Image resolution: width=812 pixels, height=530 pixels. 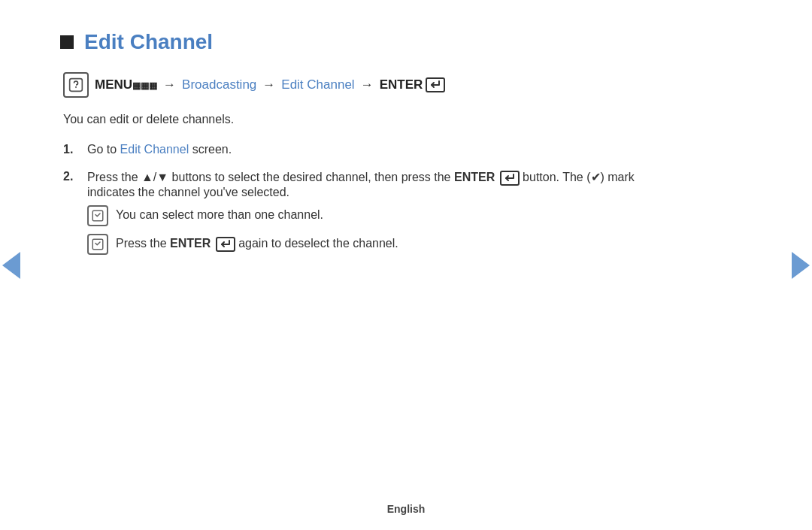 I want to click on nav-left-arrow-icon, so click(x=11, y=265).